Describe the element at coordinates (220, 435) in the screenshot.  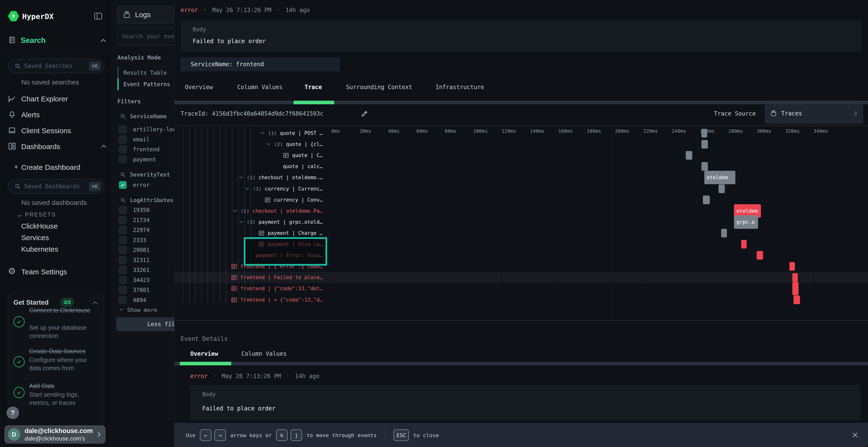
I see `arrow-right-key: →` at that location.